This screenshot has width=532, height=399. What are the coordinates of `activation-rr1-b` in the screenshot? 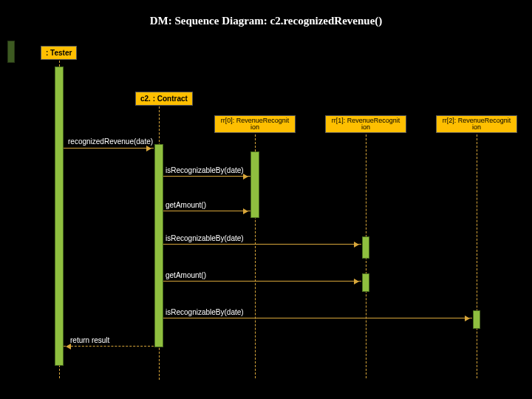 It's located at (366, 282).